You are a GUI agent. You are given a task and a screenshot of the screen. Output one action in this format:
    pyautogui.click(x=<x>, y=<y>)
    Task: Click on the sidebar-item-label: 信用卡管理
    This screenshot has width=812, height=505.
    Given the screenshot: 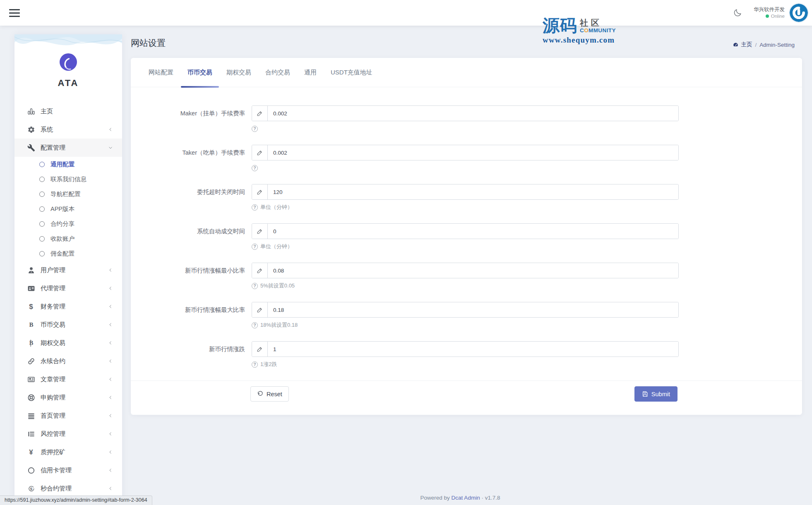 What is the action you would take?
    pyautogui.click(x=74, y=471)
    